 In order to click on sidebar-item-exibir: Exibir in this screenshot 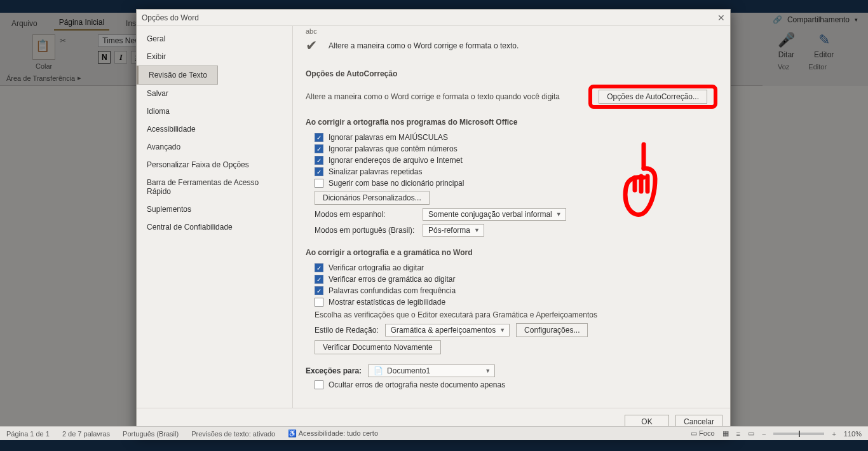, I will do `click(215, 57)`.